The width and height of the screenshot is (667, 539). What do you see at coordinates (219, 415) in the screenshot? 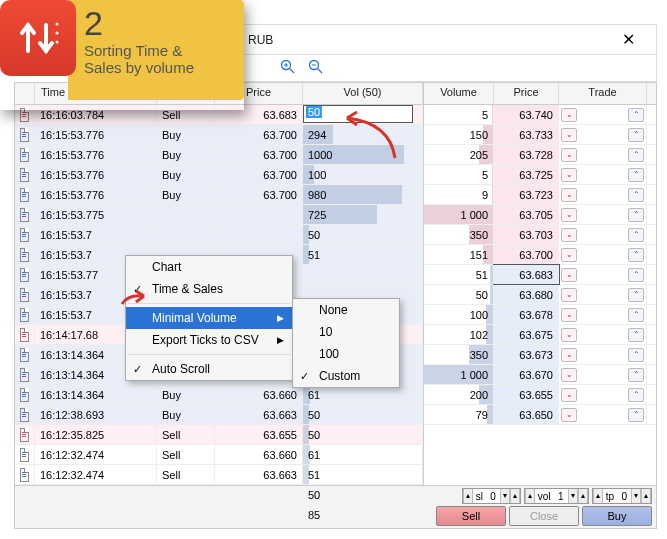
I see `table-row: 16:12:38.693Buy63.66350` at bounding box center [219, 415].